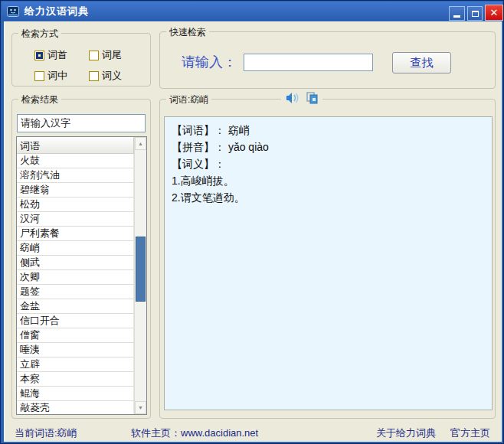 The image size is (504, 444). I want to click on definition-line: 【拼音】： yǎo qiào, so click(328, 147).